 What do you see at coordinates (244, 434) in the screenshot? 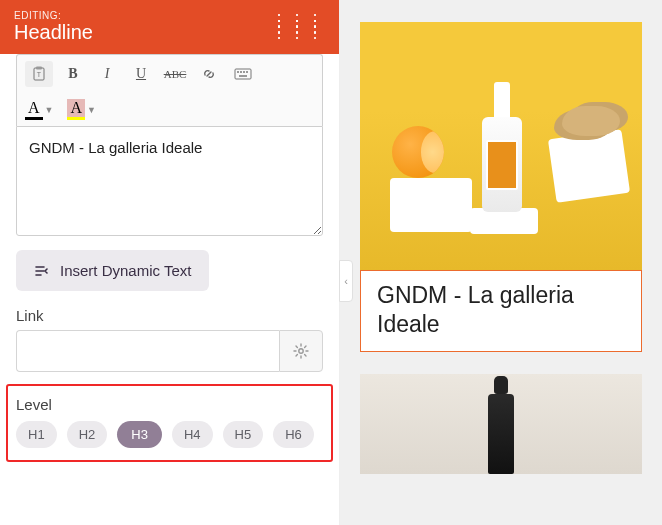
I see `level-h5-button: H5` at bounding box center [244, 434].